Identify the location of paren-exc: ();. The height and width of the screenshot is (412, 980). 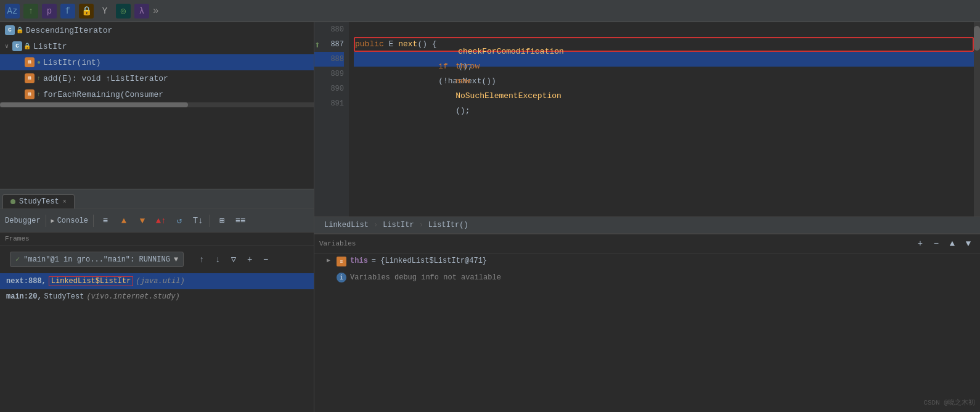
(462, 111).